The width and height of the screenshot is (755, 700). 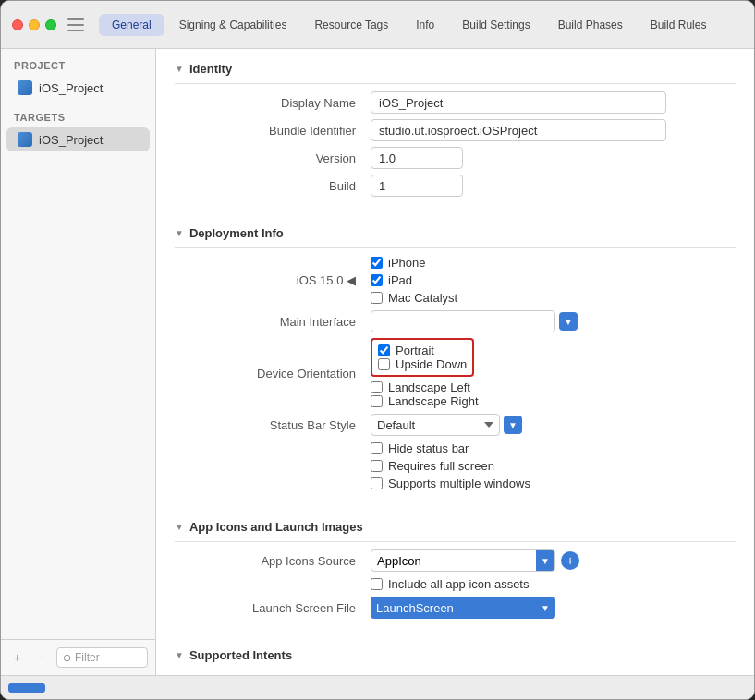 What do you see at coordinates (435, 425) in the screenshot?
I see `status-bar-dropdown: Default` at bounding box center [435, 425].